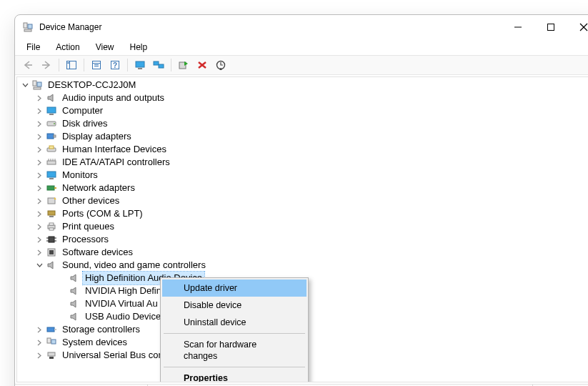 The height and width of the screenshot is (386, 588). Describe the element at coordinates (184, 65) in the screenshot. I see `toolbar-update-driver-button` at that location.